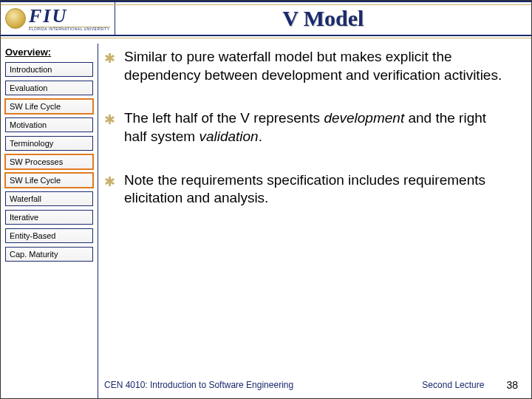  What do you see at coordinates (49, 88) in the screenshot?
I see `sidebar-item-evaluation: Evaluation` at bounding box center [49, 88].